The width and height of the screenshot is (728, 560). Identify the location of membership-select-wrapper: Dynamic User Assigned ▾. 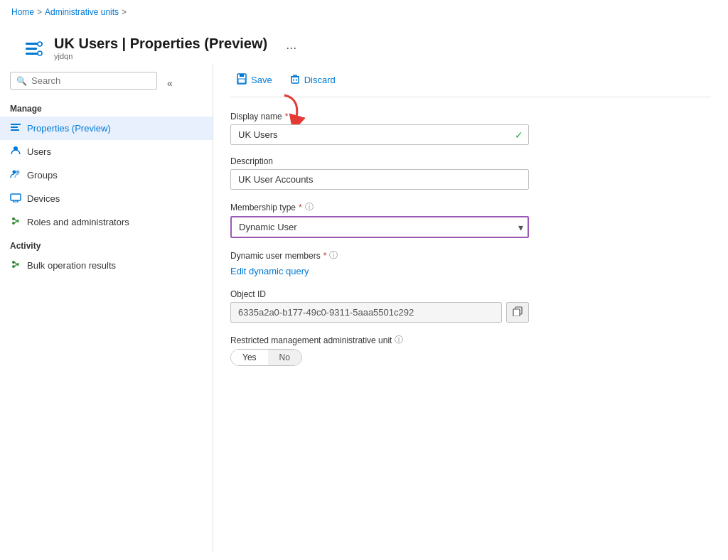
(380, 227).